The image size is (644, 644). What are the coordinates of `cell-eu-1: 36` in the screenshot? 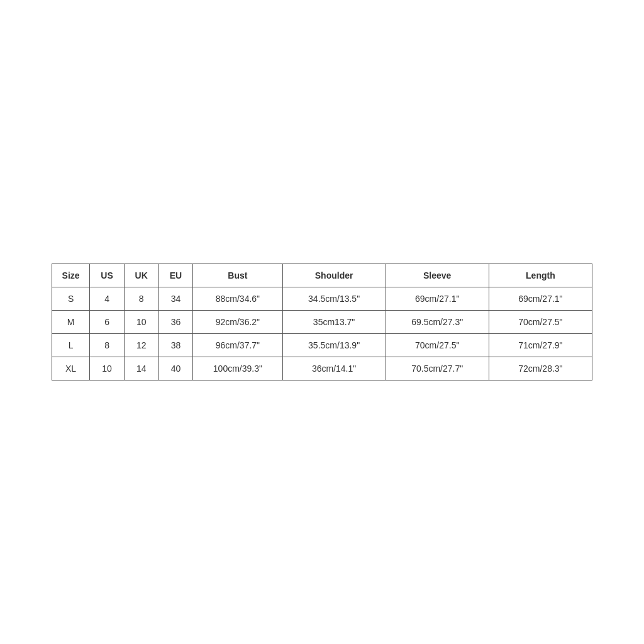 It's located at (176, 322).